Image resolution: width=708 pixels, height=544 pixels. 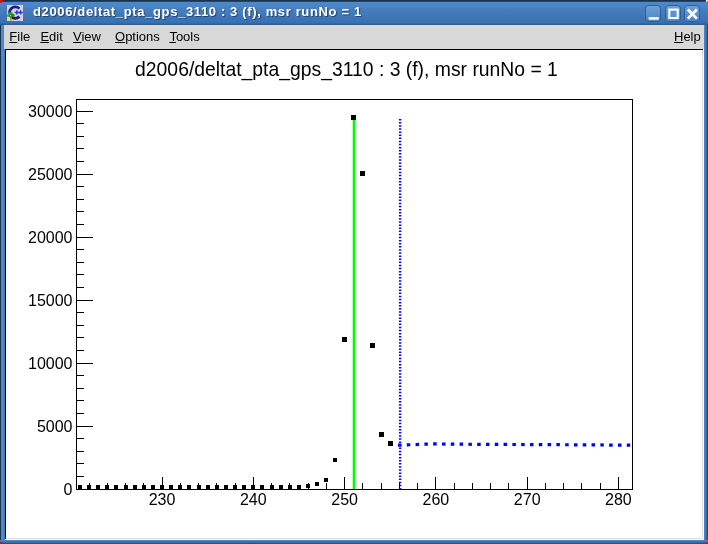 I want to click on svg-text: 280, so click(x=618, y=500).